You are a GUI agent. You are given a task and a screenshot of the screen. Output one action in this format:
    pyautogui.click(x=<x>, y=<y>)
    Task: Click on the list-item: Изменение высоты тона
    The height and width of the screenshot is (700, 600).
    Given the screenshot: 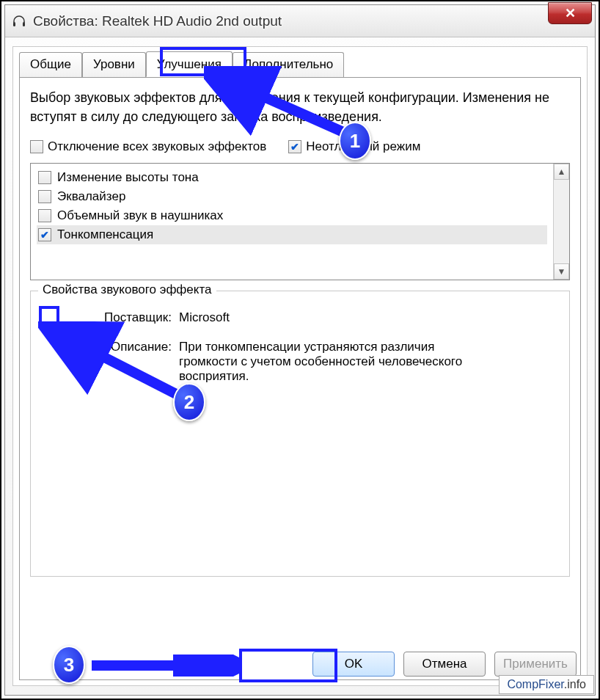 What is the action you would take?
    pyautogui.click(x=292, y=178)
    